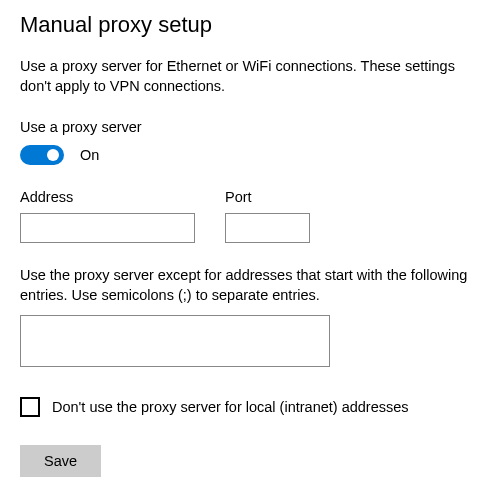 The height and width of the screenshot is (500, 503). I want to click on proxy-toggle, so click(42, 155).